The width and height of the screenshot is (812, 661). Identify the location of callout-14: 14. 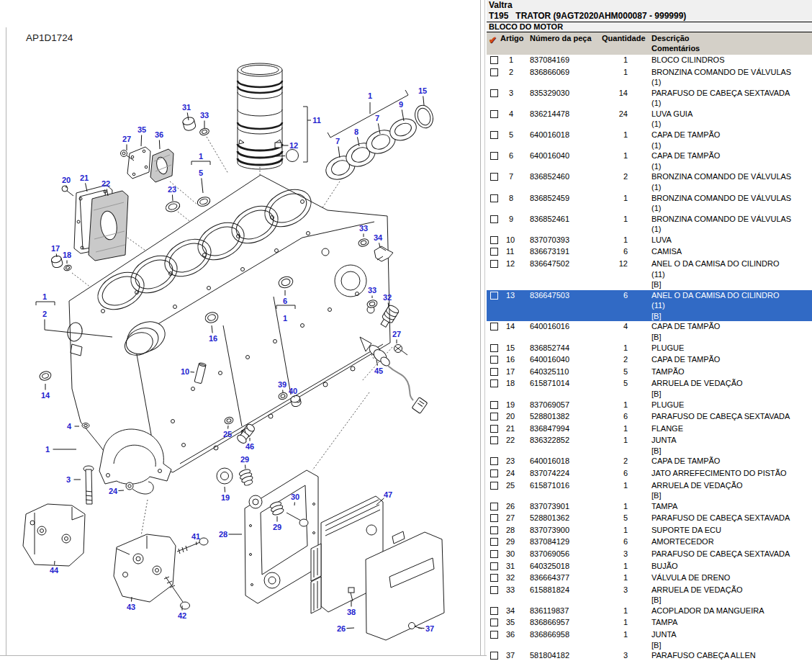
(46, 395).